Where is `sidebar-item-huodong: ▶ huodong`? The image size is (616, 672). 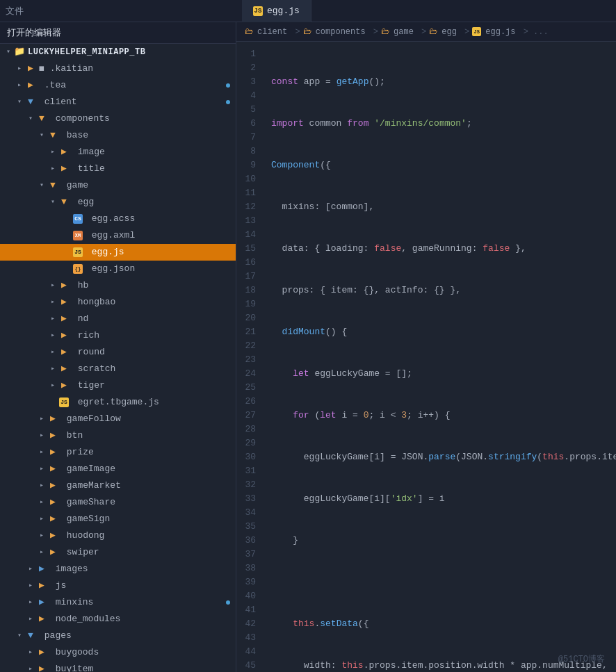 sidebar-item-huodong: ▶ huodong is located at coordinates (118, 536).